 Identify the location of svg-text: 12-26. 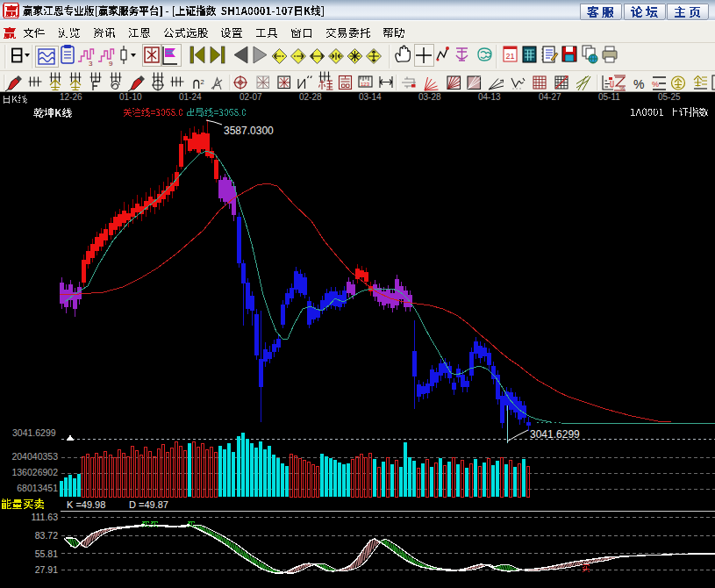
(71, 97).